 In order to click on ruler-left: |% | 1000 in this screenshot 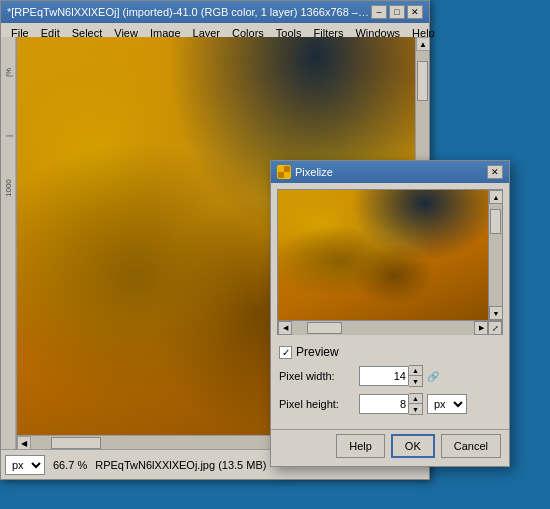, I will do `click(9, 243)`.